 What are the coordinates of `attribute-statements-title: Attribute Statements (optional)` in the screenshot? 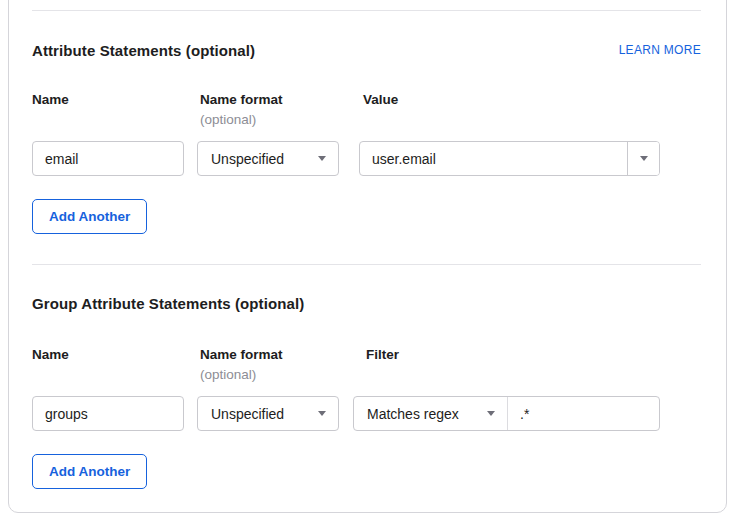 It's located at (144, 50).